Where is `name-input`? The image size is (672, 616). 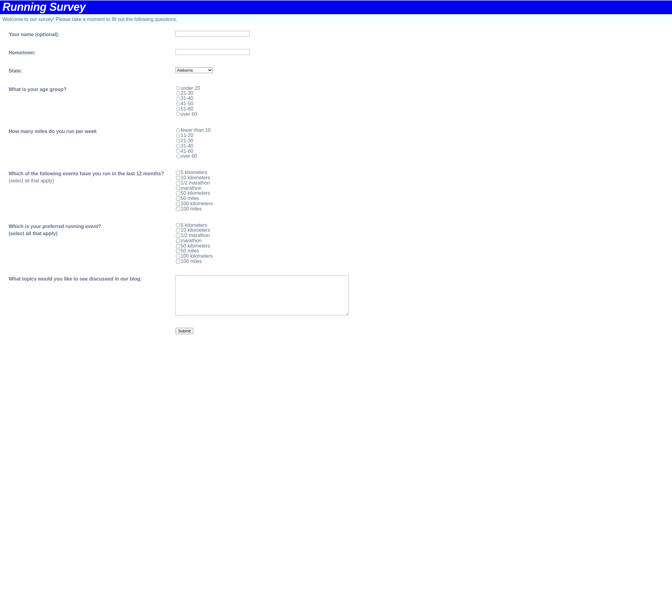 name-input is located at coordinates (212, 34).